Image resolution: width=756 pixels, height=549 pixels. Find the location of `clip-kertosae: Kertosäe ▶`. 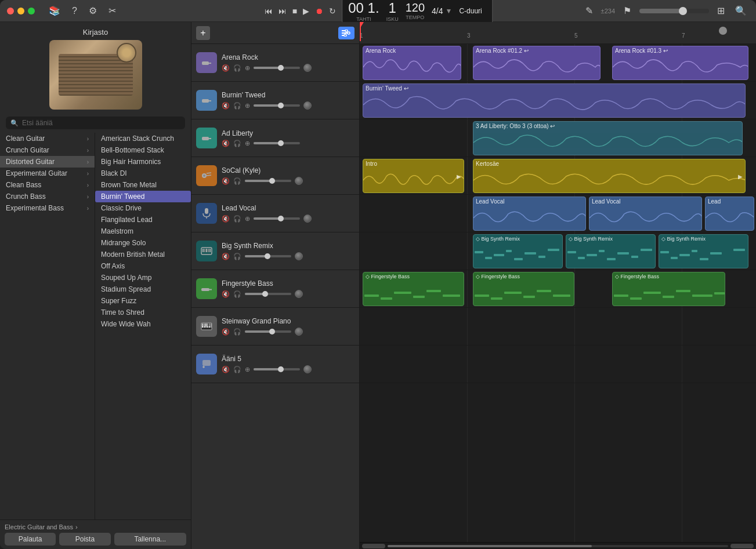

clip-kertosae: Kertosäe ▶ is located at coordinates (609, 176).